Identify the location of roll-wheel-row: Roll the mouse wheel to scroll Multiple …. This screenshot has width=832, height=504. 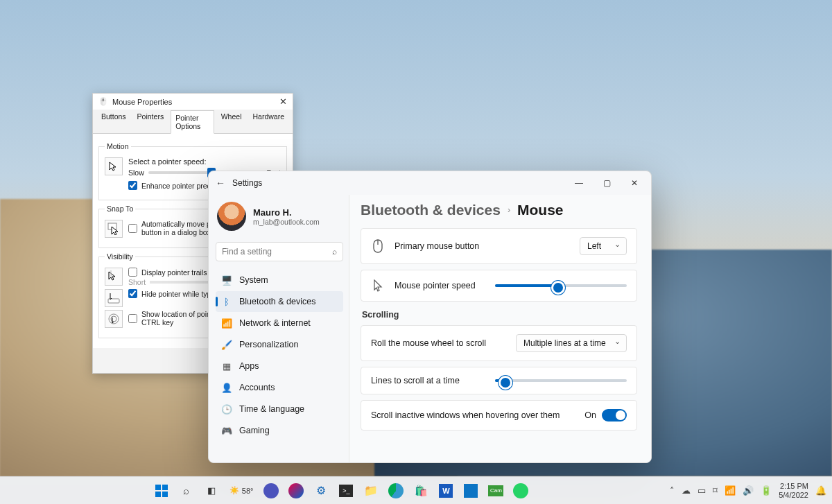
(499, 343).